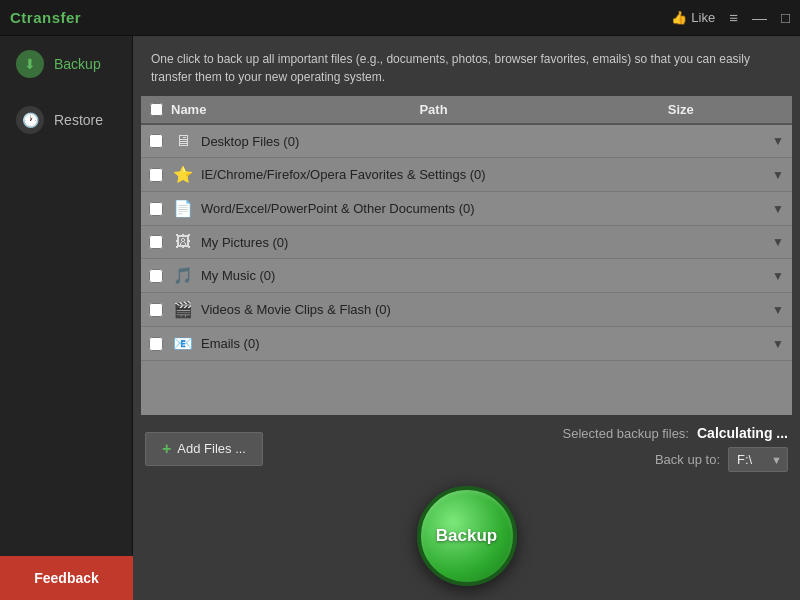 The width and height of the screenshot is (800, 600). What do you see at coordinates (703, 18) in the screenshot?
I see `like-label: Like` at bounding box center [703, 18].